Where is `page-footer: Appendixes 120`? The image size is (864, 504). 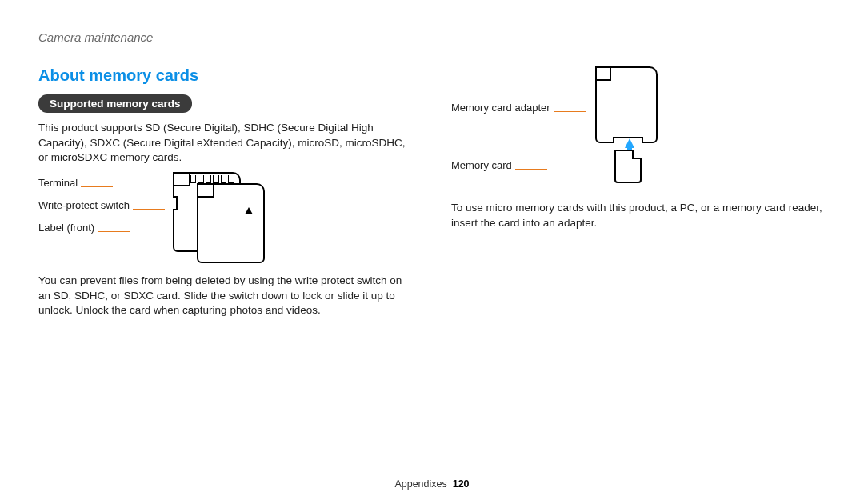 page-footer: Appendixes 120 is located at coordinates (432, 484).